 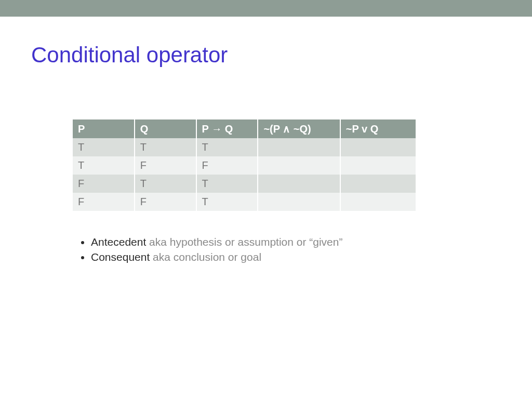 What do you see at coordinates (299, 129) in the screenshot?
I see `col-header-not-p-and-not-q: ~(P ∧ ~Q)` at bounding box center [299, 129].